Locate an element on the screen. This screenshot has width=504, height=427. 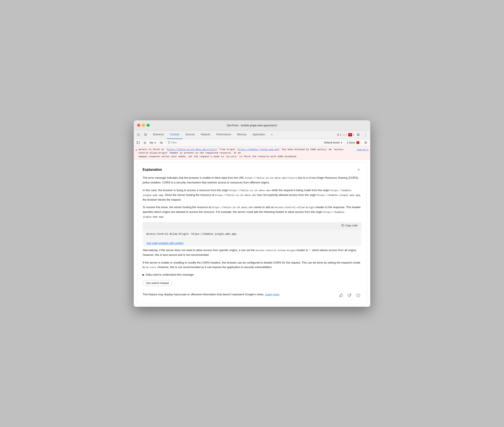
maximize-traffic-light is located at coordinates (148, 125).